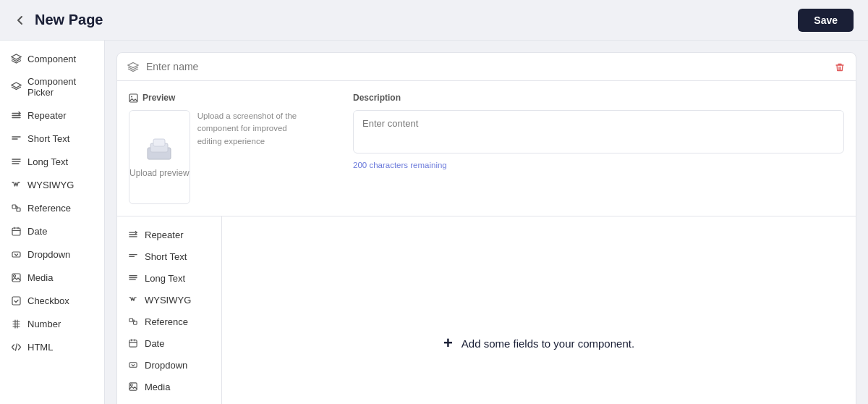 The image size is (868, 404). I want to click on repeater-icon, so click(16, 115).